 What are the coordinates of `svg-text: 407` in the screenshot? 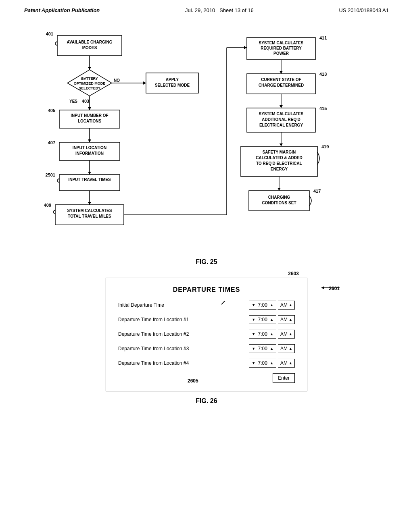 It's located at (52, 143).